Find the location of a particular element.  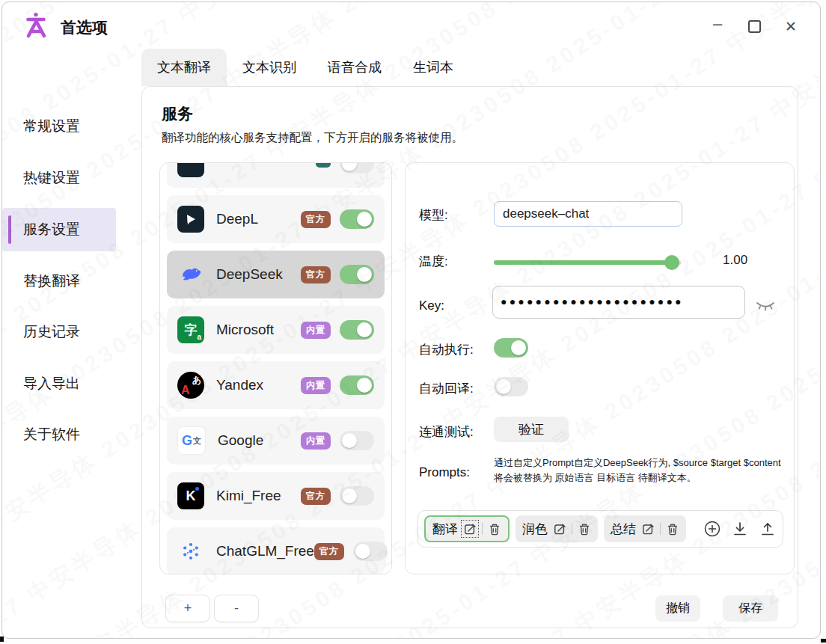

service-row: ChatGLM_Free 官方 is located at coordinates (275, 551).